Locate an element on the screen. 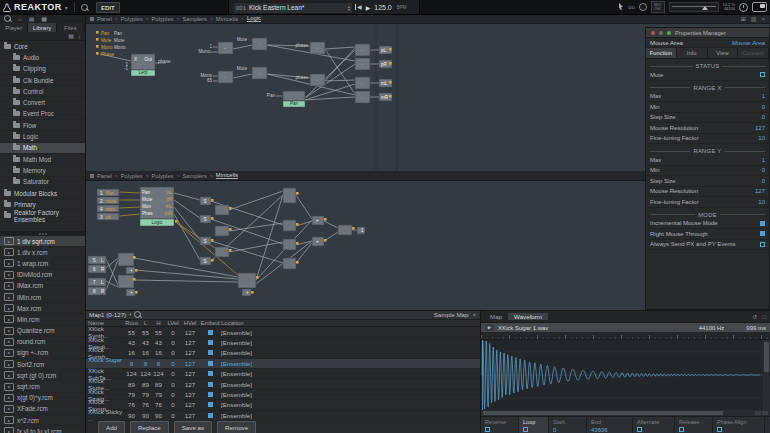 The height and width of the screenshot is (433, 770). sample-row: XKick Sticky ... 90 90 90 0 127 [Ensembl… is located at coordinates (282, 416).